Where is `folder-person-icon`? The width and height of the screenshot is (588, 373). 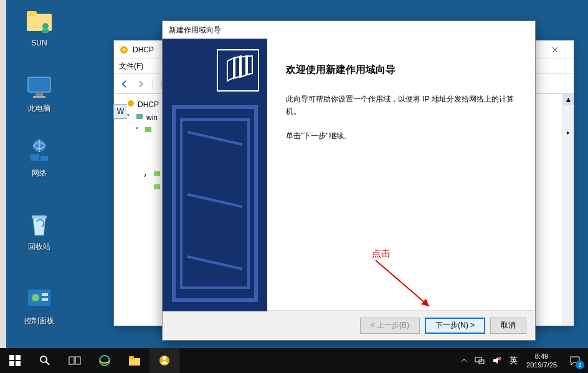 folder-person-icon is located at coordinates (39, 21).